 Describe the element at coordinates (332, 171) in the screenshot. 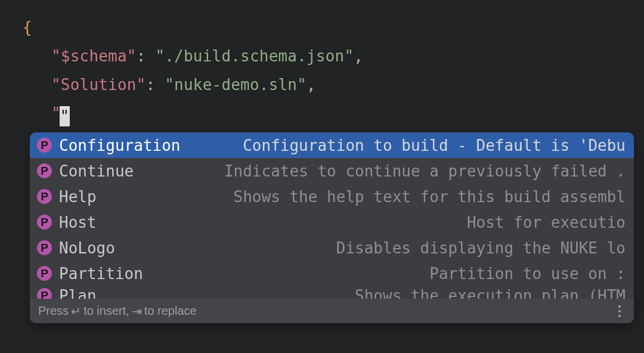

I see `suggestion-item: P Continue Indicates to continue a previ…` at that location.